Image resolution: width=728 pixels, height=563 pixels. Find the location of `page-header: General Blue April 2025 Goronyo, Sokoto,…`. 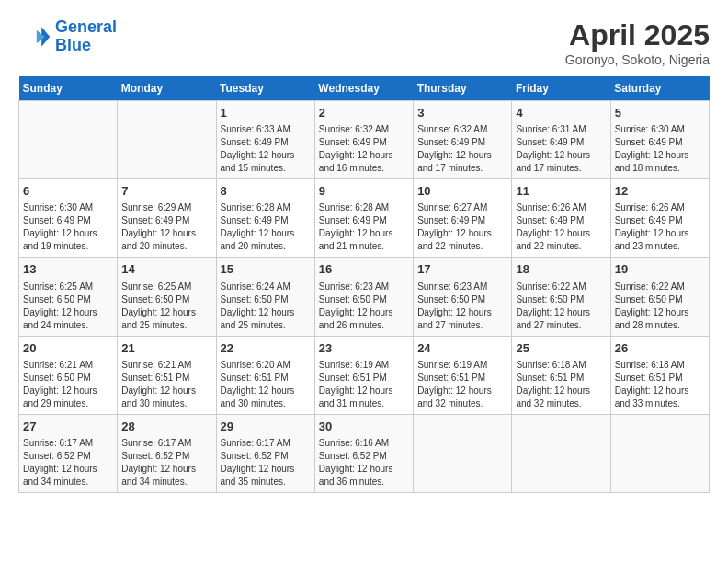

page-header: General Blue April 2025 Goronyo, Sokoto,… is located at coordinates (364, 42).